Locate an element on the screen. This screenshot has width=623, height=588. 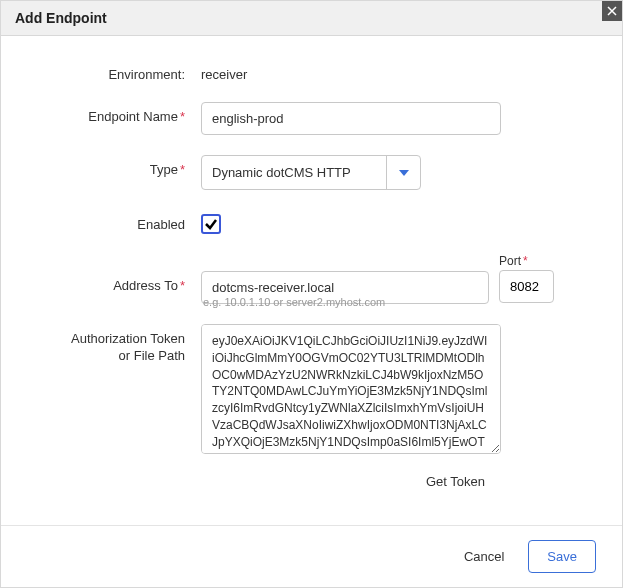
port-group: Port* is located at coordinates (526, 278).